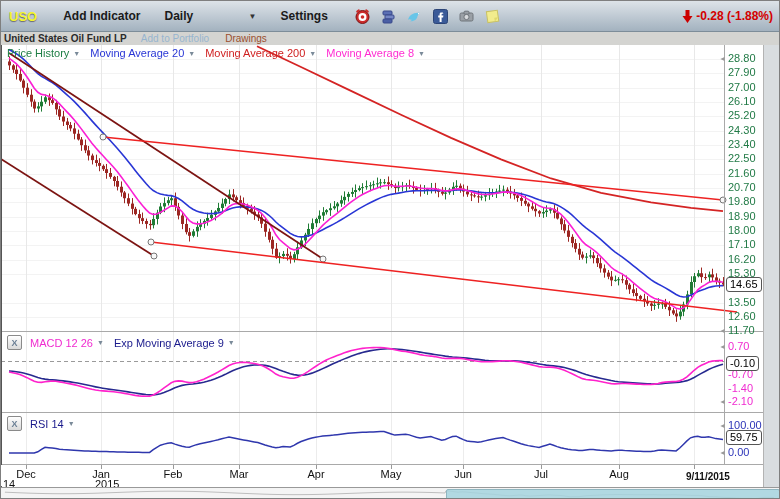  I want to click on axis-label: 0.70, so click(738, 346).